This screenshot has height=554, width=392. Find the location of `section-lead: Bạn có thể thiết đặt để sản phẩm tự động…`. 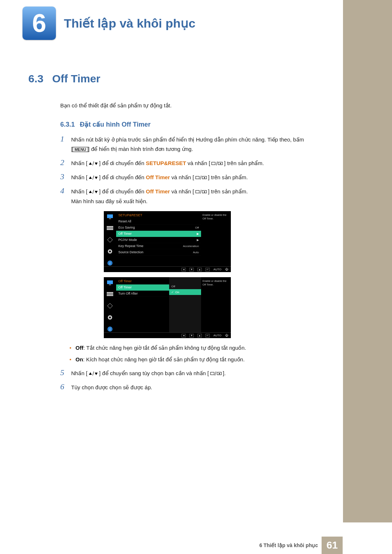

section-lead: Bạn có thể thiết đặt để sản phẩm tự động… is located at coordinates (167, 106).